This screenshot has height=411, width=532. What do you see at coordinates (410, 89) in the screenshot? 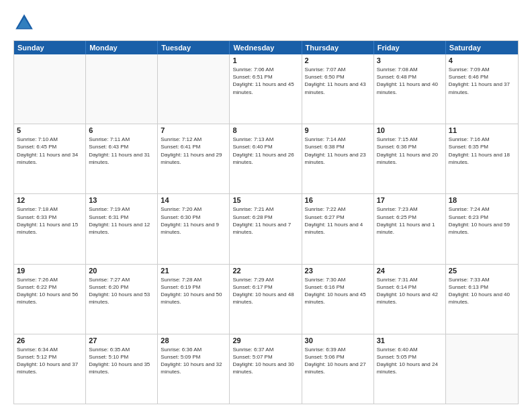
I see `cal-cell: 3Sunrise: 7:08 AM Sunset: 6:48 PM Daylig…` at bounding box center [410, 89].